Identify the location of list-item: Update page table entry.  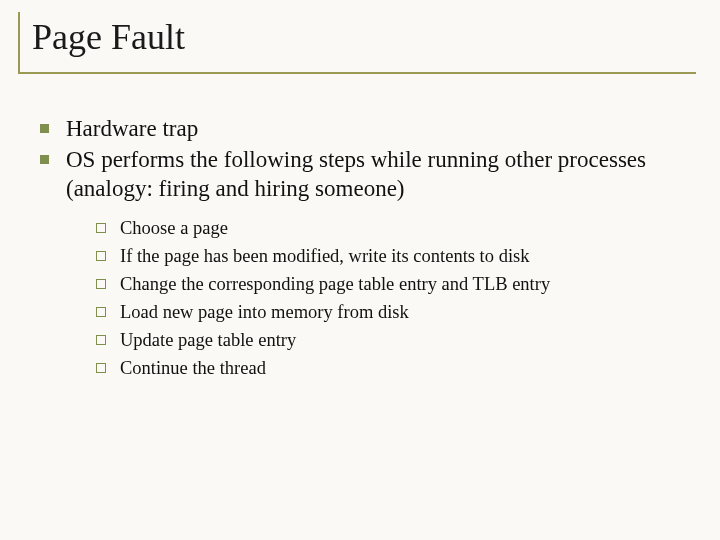
(390, 340).